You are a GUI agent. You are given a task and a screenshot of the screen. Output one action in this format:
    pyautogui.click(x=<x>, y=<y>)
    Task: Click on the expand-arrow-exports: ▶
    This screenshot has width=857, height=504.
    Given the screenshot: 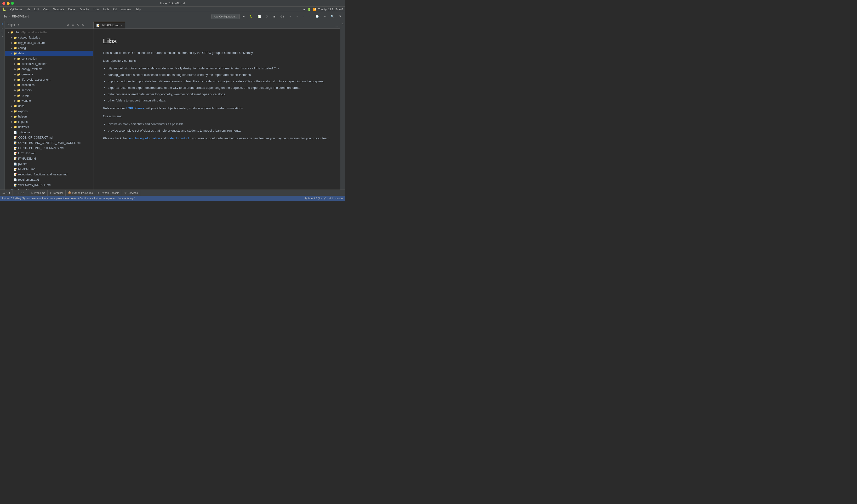 What is the action you would take?
    pyautogui.click(x=12, y=111)
    